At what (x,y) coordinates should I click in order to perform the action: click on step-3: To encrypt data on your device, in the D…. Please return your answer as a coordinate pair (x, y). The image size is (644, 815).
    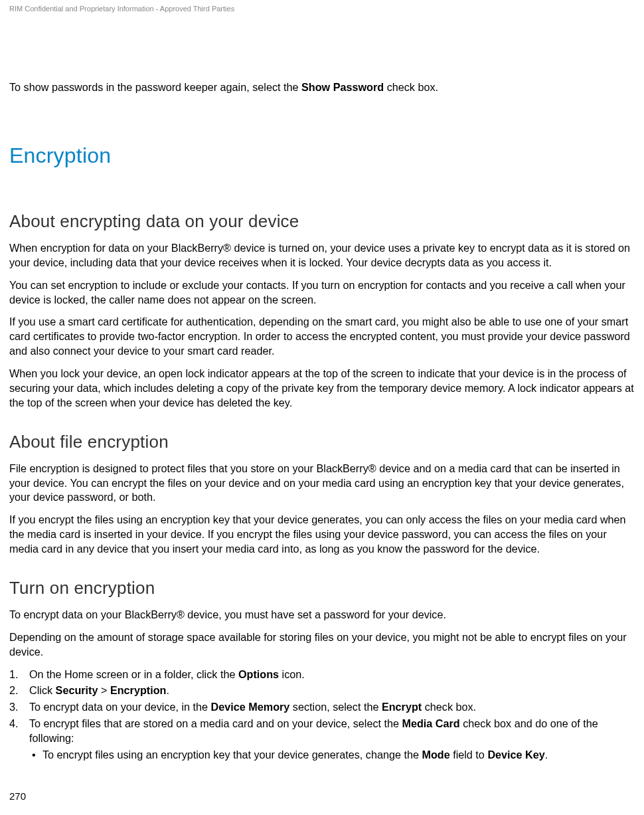
    Looking at the image, I should click on (322, 707).